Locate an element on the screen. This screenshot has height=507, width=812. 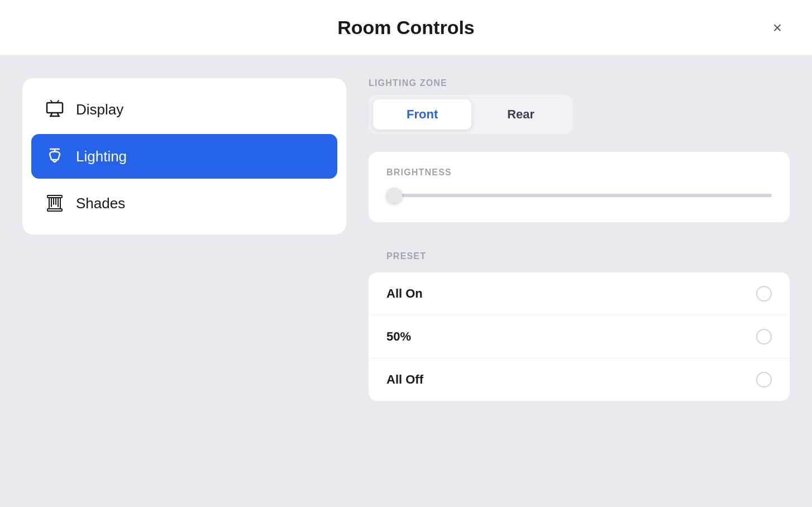
sidebar-item-display-label: Display is located at coordinates (99, 109).